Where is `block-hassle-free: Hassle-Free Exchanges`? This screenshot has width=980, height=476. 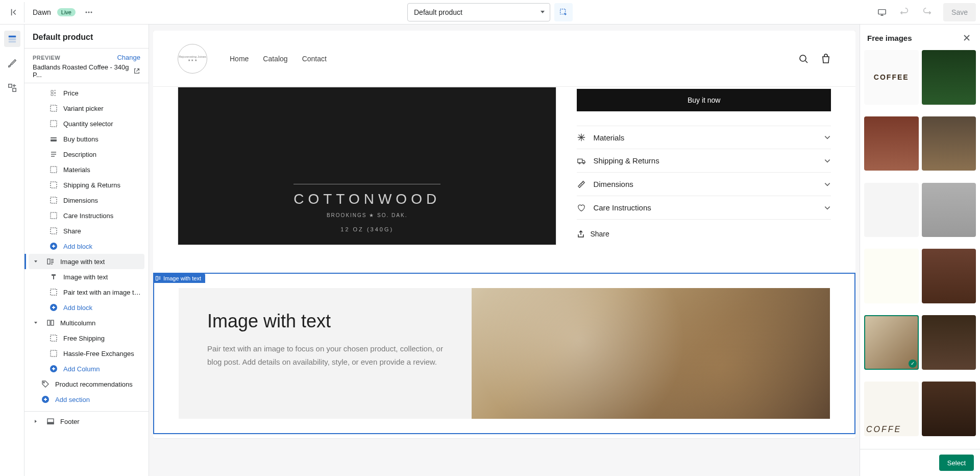
block-hassle-free: Hassle-Free Exchanges is located at coordinates (87, 353).